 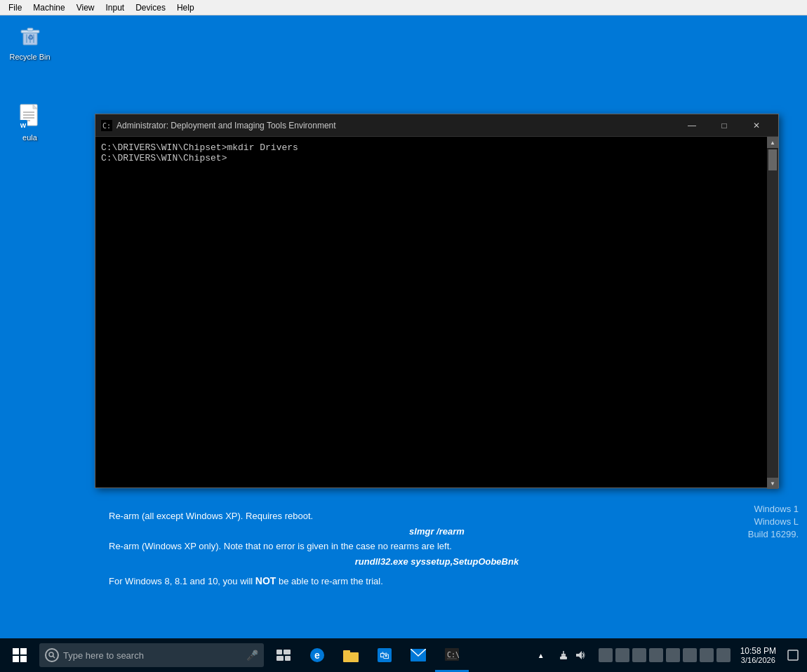 I want to click on svg-text: C:\, so click(x=453, y=655).